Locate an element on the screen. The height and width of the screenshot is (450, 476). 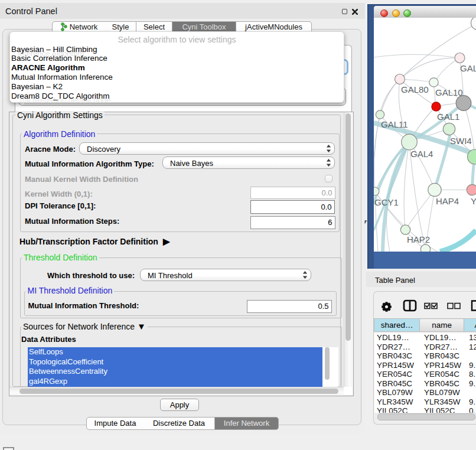
svg-text: Y is located at coordinates (474, 201).